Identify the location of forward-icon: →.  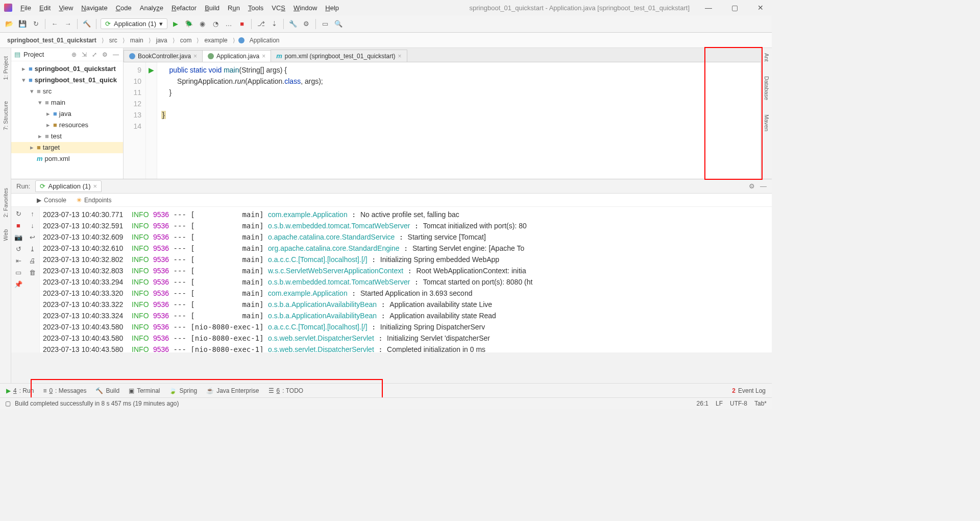
(68, 24).